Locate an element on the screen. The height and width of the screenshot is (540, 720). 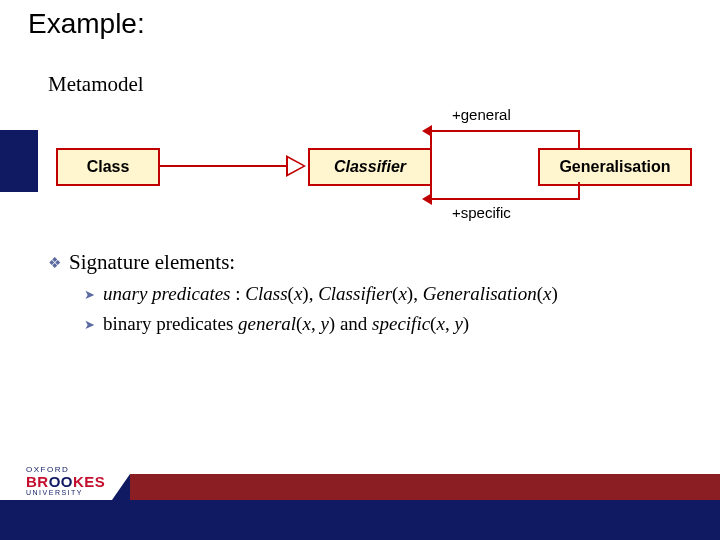
subbullet-binary: ➤binary predicates general(x, y) and spe… is located at coordinates (386, 324).